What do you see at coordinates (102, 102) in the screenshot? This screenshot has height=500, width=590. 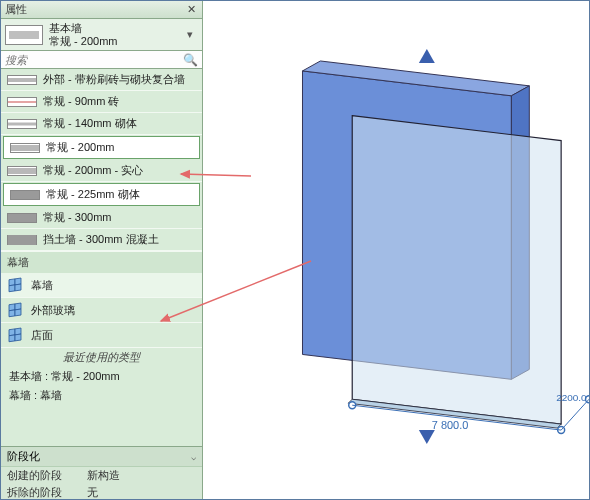 I see `wall-type-item: 常规 - 90mm 砖` at bounding box center [102, 102].